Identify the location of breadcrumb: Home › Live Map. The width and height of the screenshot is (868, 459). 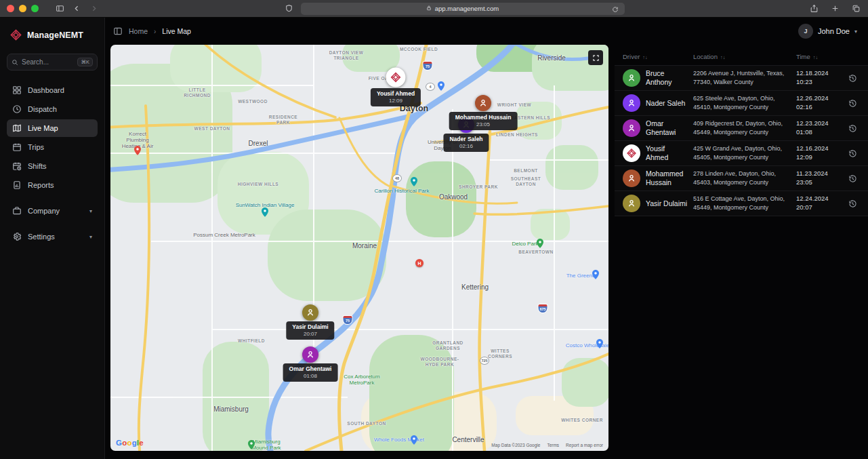
(152, 31).